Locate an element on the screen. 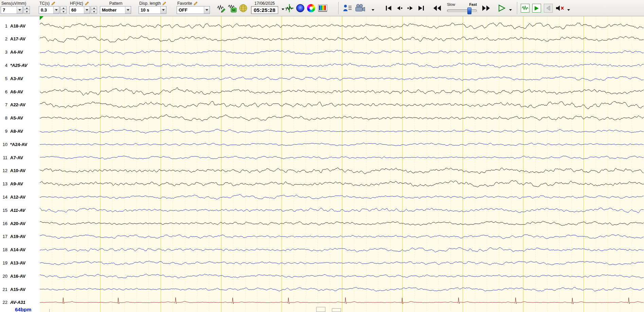 Image resolution: width=644 pixels, height=312 pixels. goto-start-button is located at coordinates (389, 8).